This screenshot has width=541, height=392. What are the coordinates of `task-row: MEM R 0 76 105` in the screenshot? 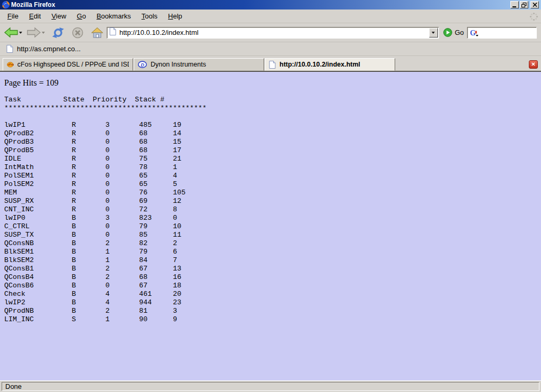 It's located at (273, 193).